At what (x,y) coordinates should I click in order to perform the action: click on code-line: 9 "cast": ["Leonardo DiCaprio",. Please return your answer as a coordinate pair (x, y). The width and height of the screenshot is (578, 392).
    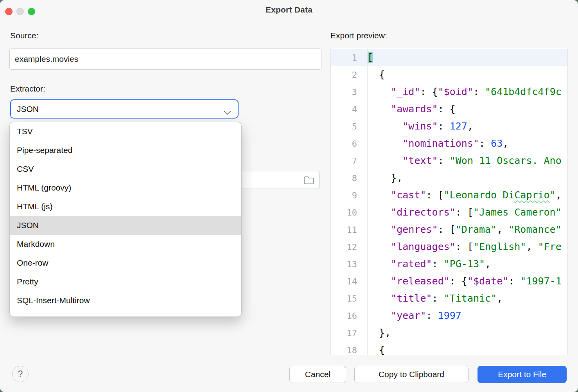
    Looking at the image, I should click on (449, 195).